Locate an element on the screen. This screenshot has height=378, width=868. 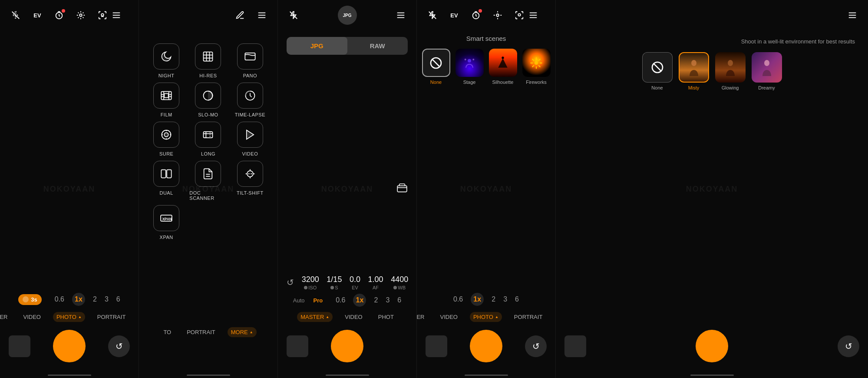
zoom-06-4: 0.6 is located at coordinates (458, 299).